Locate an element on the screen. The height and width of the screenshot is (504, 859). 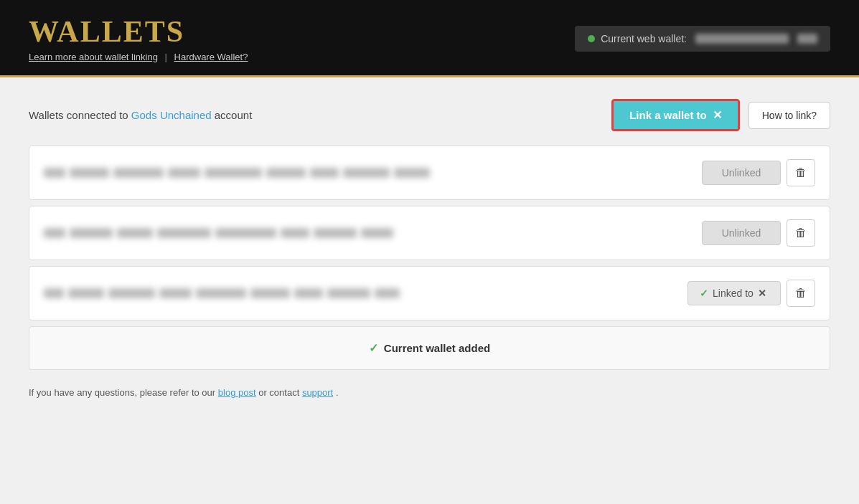
wallet-address-short is located at coordinates (807, 39).